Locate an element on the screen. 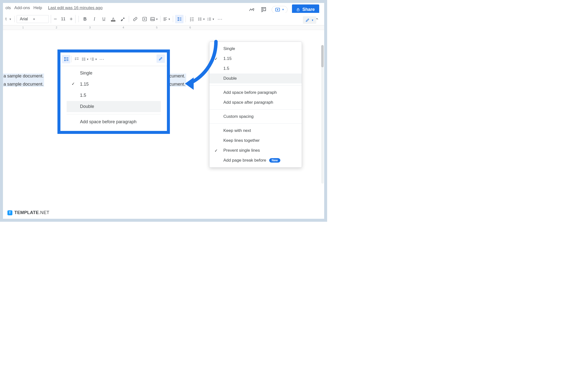  underline-button: U is located at coordinates (104, 19).